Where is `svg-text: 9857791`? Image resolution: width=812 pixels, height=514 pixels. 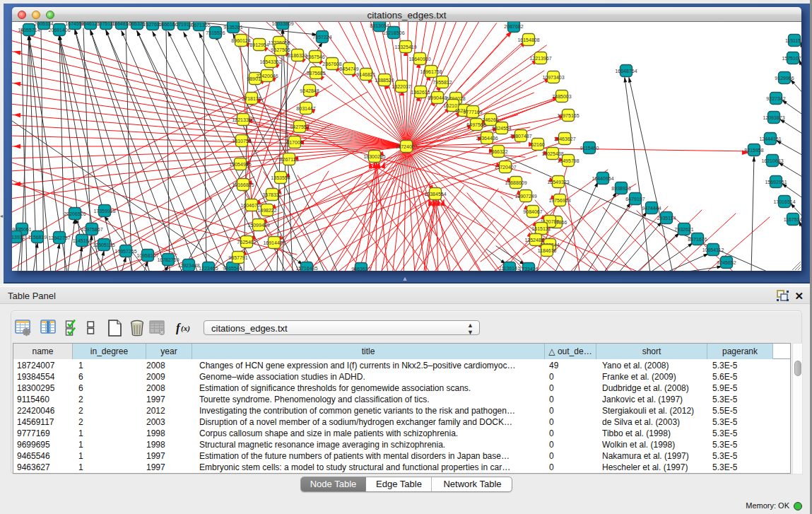 svg-text: 9857791 is located at coordinates (237, 257).